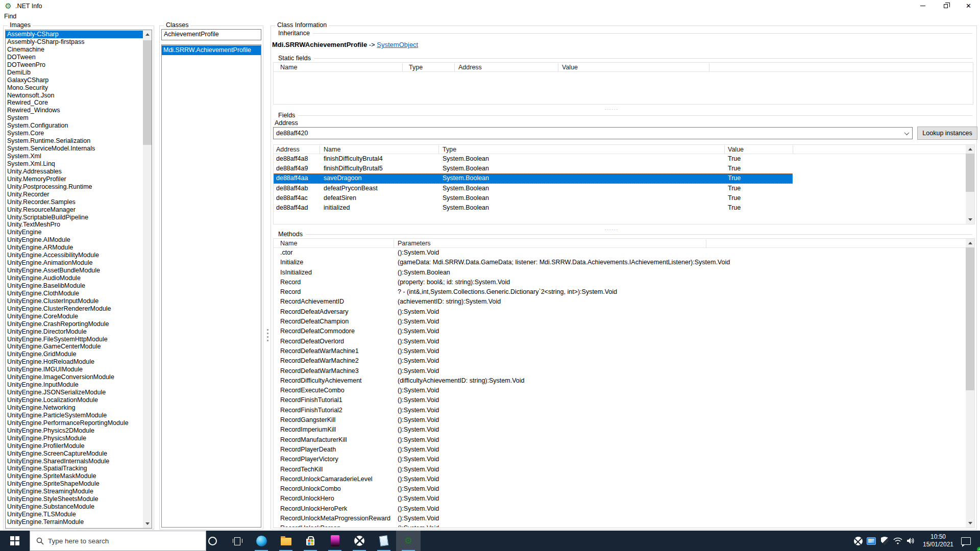 Image resolution: width=980 pixels, height=551 pixels. Describe the element at coordinates (75, 195) in the screenshot. I see `images-list-item: Unity.Recorder` at that location.